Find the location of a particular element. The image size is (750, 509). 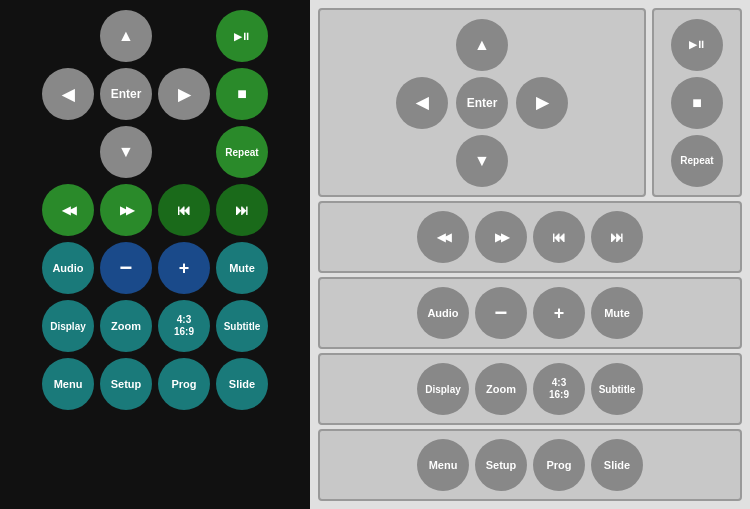

audio-button: Audio is located at coordinates (68, 268).